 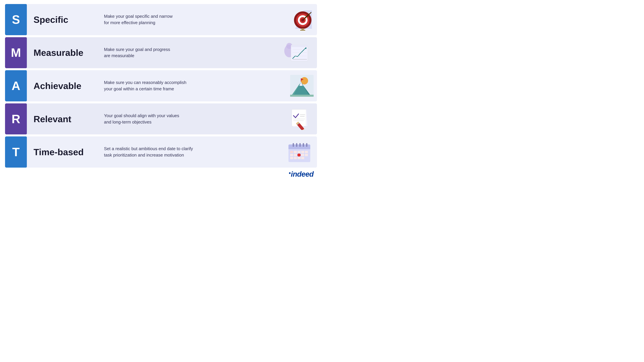 What do you see at coordinates (16, 86) in the screenshot?
I see `letter-a-text: A` at bounding box center [16, 86].